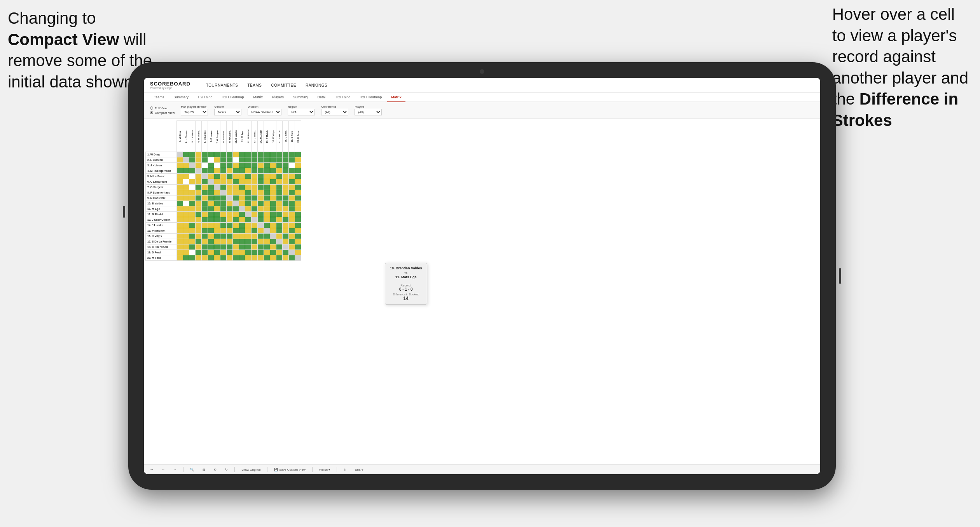 This screenshot has width=980, height=527. I want to click on nav-rankings: RANKINGS, so click(316, 86).